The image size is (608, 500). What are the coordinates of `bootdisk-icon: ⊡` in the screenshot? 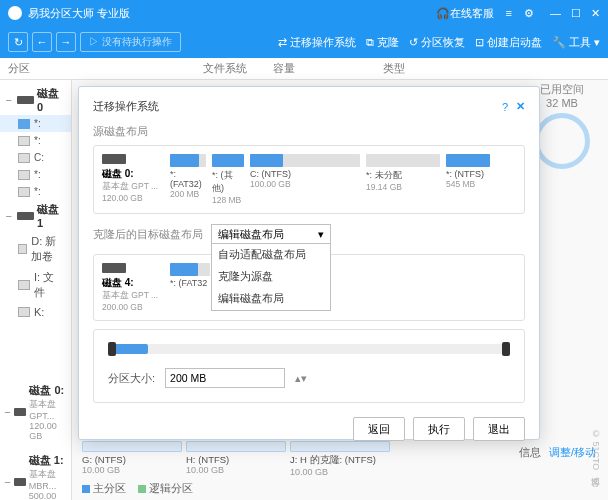 It's located at (480, 42).